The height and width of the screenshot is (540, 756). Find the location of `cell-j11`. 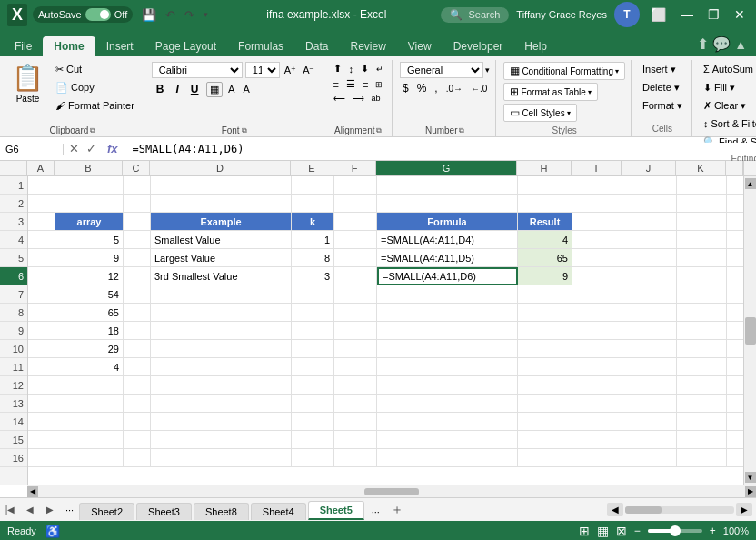

cell-j11 is located at coordinates (650, 367).